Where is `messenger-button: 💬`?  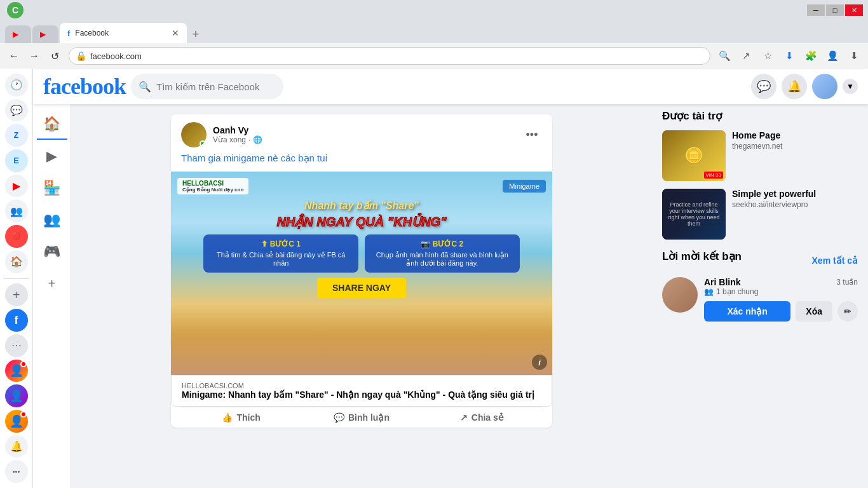 messenger-button: 💬 is located at coordinates (764, 86).